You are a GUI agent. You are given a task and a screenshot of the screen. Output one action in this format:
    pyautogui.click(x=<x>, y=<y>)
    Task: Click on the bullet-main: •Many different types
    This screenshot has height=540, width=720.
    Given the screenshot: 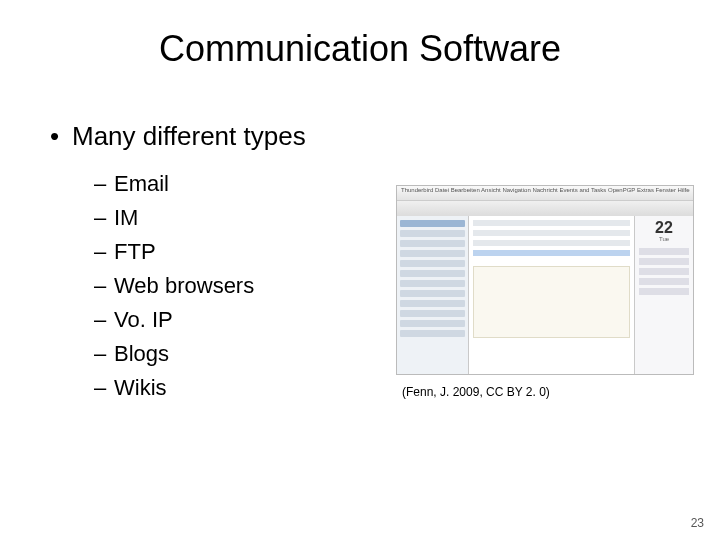 What is the action you would take?
    pyautogui.click(x=220, y=136)
    